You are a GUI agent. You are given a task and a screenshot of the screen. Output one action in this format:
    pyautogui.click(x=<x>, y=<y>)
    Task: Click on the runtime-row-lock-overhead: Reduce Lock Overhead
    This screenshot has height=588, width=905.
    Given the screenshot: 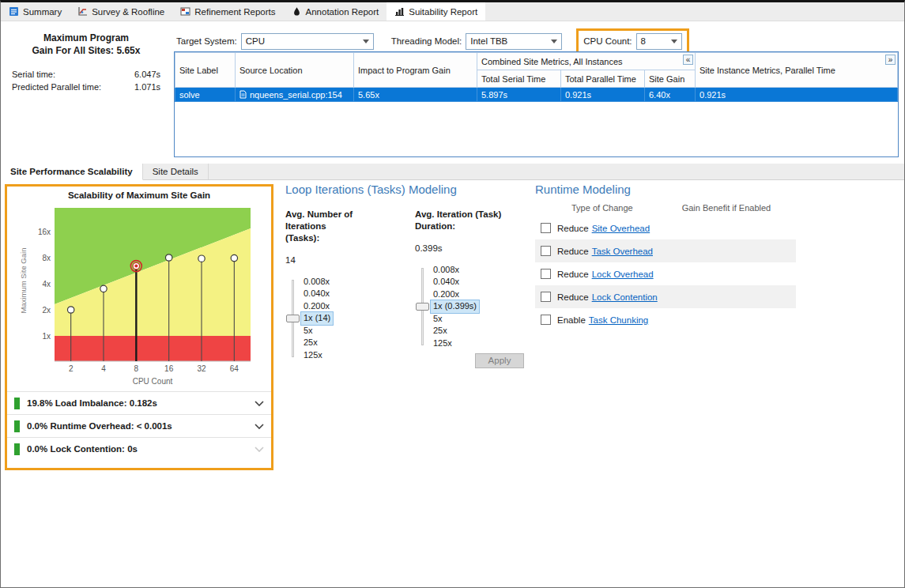 What is the action you would take?
    pyautogui.click(x=666, y=273)
    